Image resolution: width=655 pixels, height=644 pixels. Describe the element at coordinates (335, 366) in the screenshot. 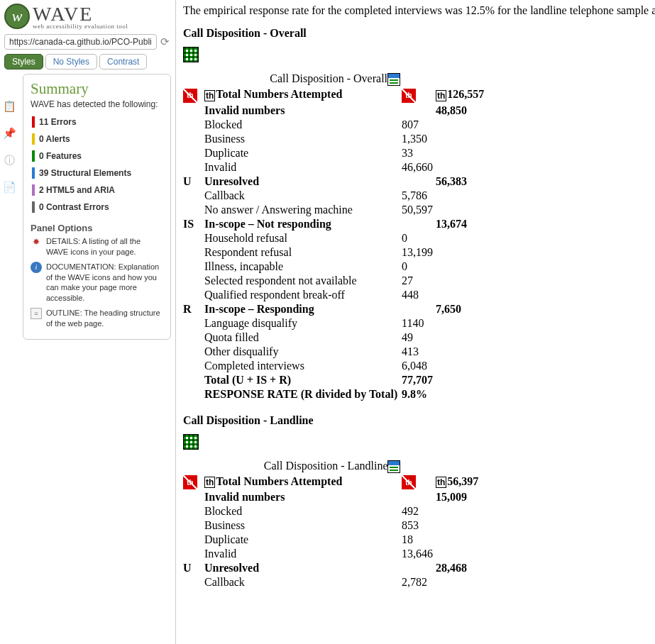

I see `table-row: Completed interviews6,048` at that location.